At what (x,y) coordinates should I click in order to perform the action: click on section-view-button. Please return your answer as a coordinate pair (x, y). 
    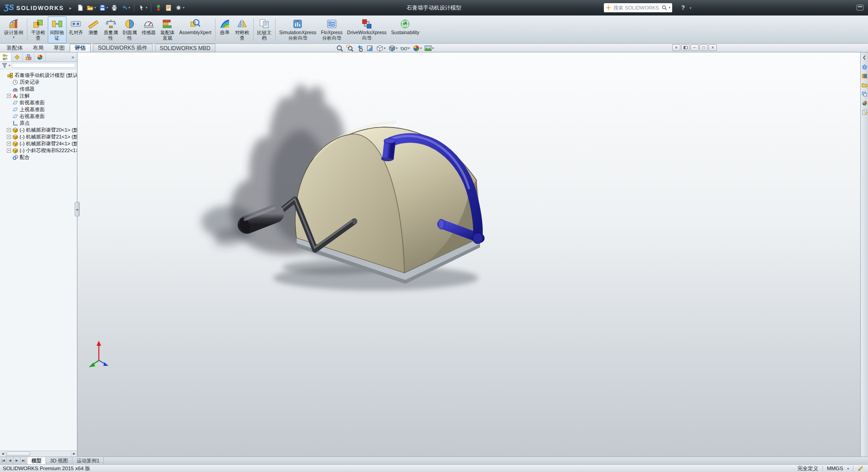
    Looking at the image, I should click on (370, 48).